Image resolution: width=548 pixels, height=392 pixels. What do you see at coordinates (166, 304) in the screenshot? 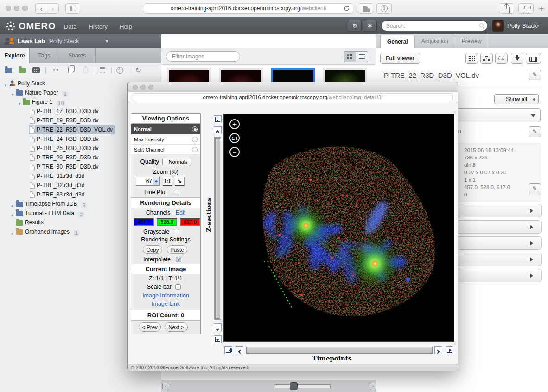
I see `image-link-link: Image Link` at bounding box center [166, 304].